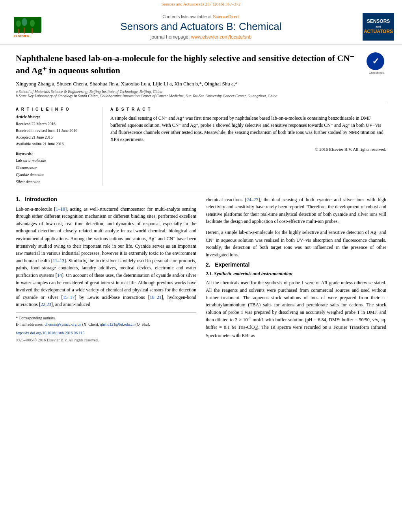 Image resolution: width=402 pixels, height=532 pixels. What do you see at coordinates (28, 27) in the screenshot?
I see `elsevier-logo-container: ELSEVIER` at bounding box center [28, 27].